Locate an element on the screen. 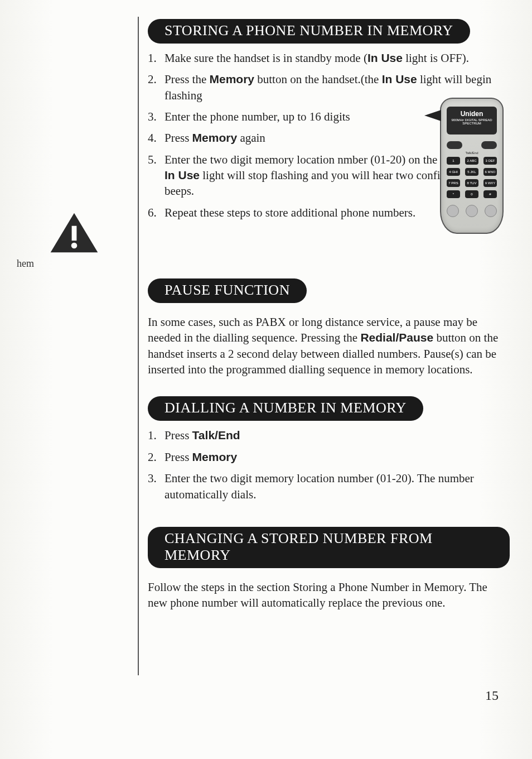  sidebar-note: hem is located at coordinates (74, 263).